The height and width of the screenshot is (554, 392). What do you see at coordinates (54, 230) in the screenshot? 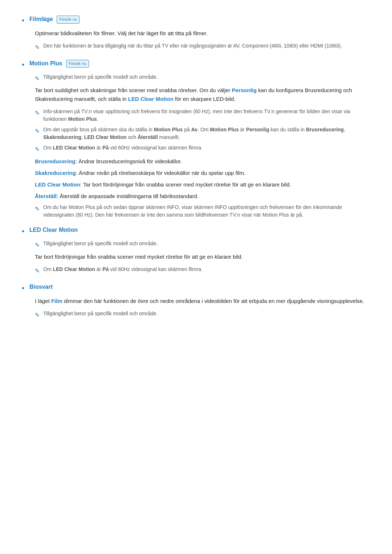
I see `led-clear-motion-title: LED Clear Motion` at bounding box center [54, 230].